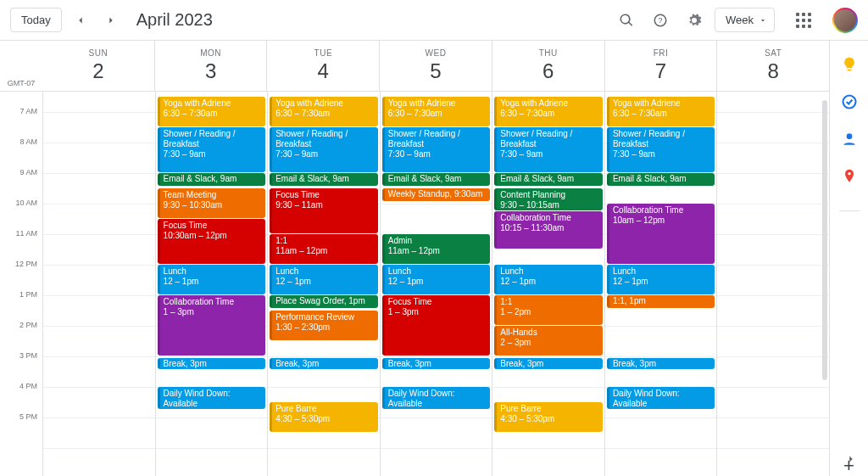 This screenshot has height=476, width=868. I want to click on event-time: 9:30 – 10:30am, so click(214, 205).